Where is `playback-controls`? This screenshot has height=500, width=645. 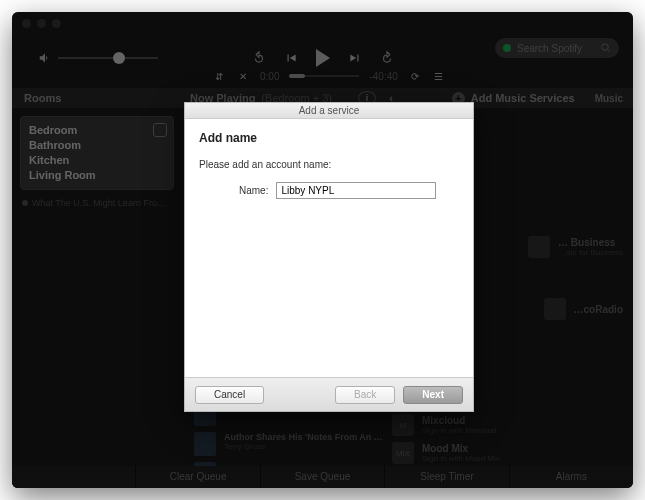
playback-controls is located at coordinates (323, 58).